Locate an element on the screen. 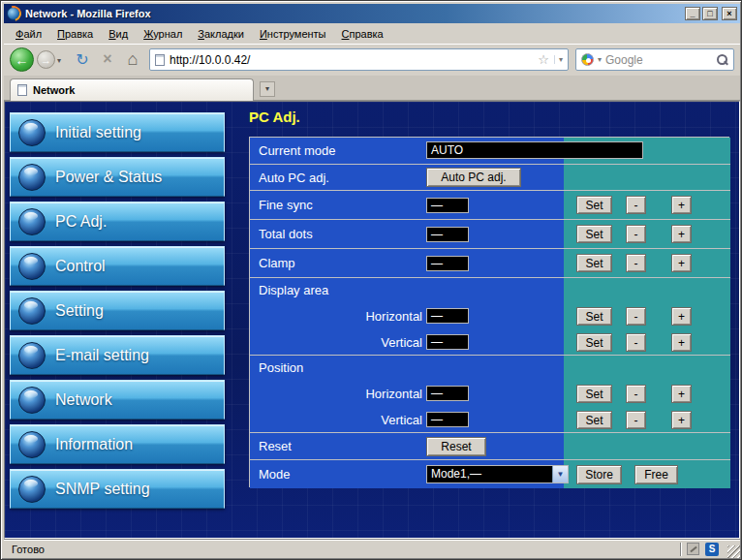  power-status-icon is located at coordinates (32, 177).